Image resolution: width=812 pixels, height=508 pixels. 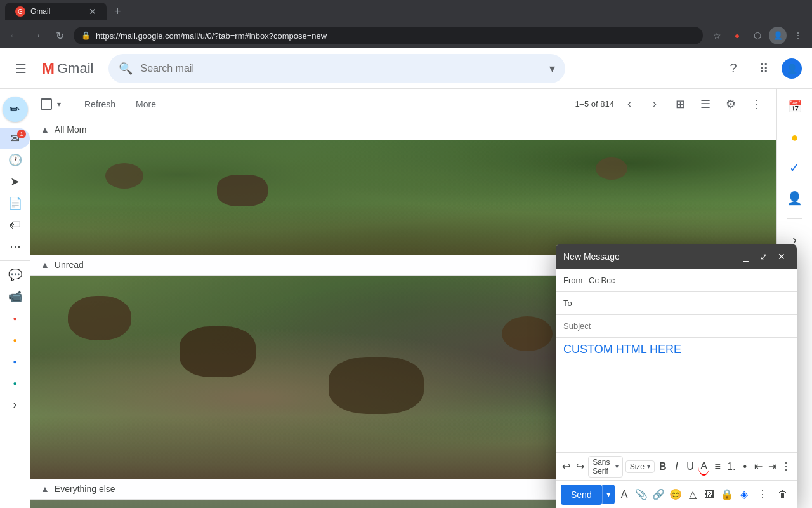 I want to click on more-options-button: ⋮, so click(x=756, y=104).